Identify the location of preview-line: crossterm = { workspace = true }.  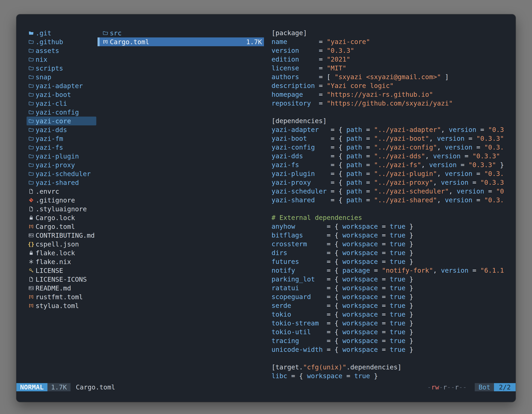
(389, 244).